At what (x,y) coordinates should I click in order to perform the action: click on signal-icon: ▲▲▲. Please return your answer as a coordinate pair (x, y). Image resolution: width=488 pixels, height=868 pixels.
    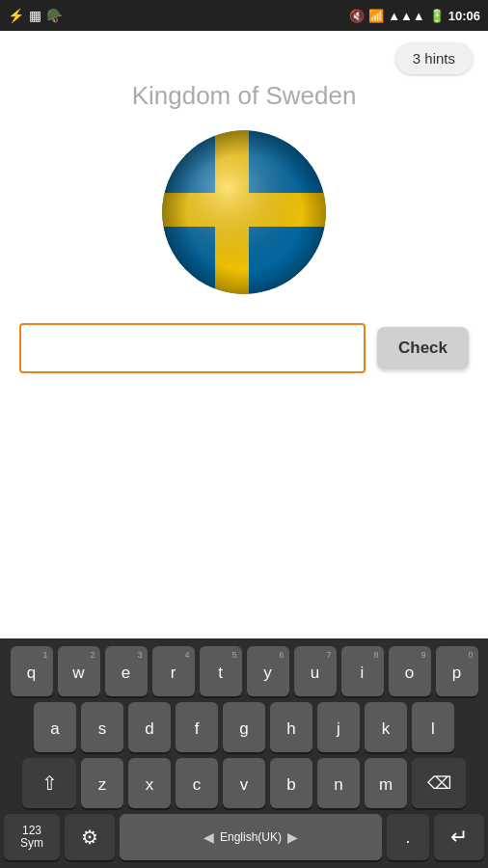
    Looking at the image, I should click on (407, 15).